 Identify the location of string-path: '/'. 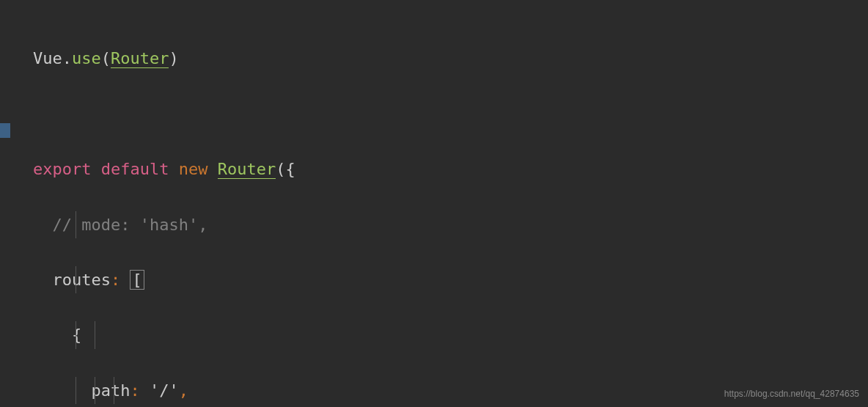
(164, 390).